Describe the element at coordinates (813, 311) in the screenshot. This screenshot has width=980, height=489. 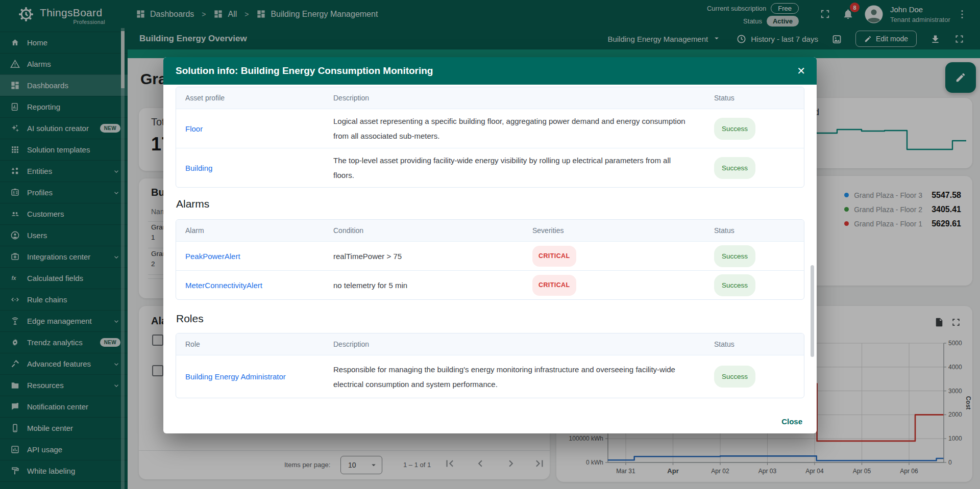
I see `dialog-scrollbar-thumb` at that location.